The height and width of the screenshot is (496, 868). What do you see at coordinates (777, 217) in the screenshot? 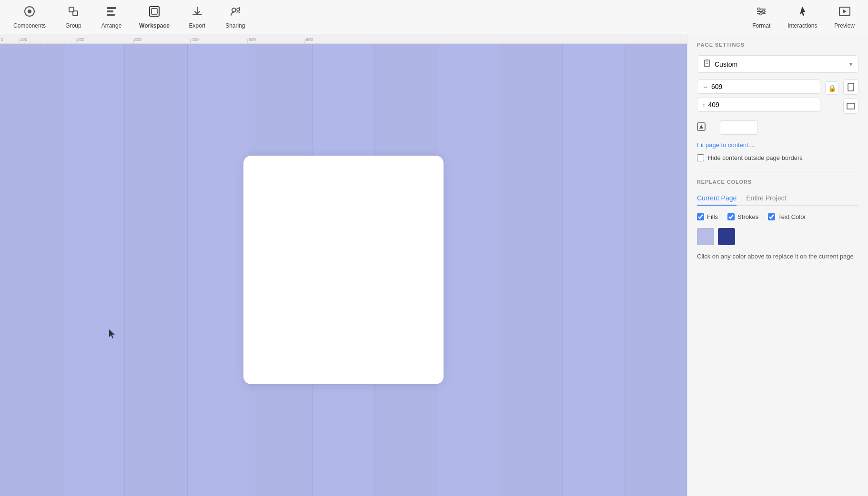
I see `color-type-checkboxes: Fills Strokes Text Color` at bounding box center [777, 217].